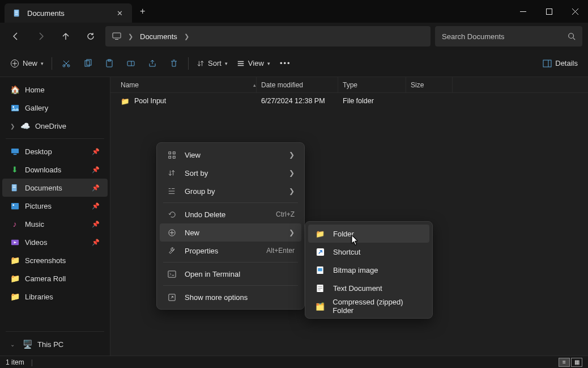 Image resolution: width=588 pixels, height=368 pixels. Describe the element at coordinates (523, 11) in the screenshot. I see `minimize-button` at that location.